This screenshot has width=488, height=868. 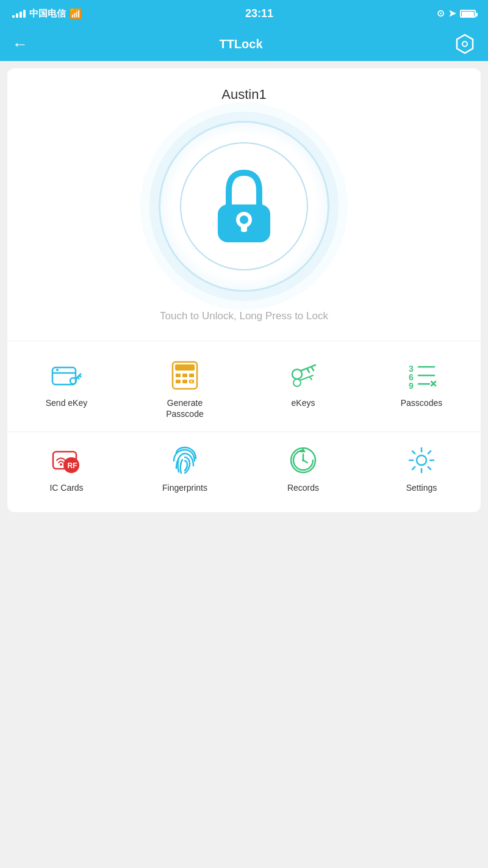 What do you see at coordinates (422, 403) in the screenshot?
I see `passcodes-label: Passcodes` at bounding box center [422, 403].